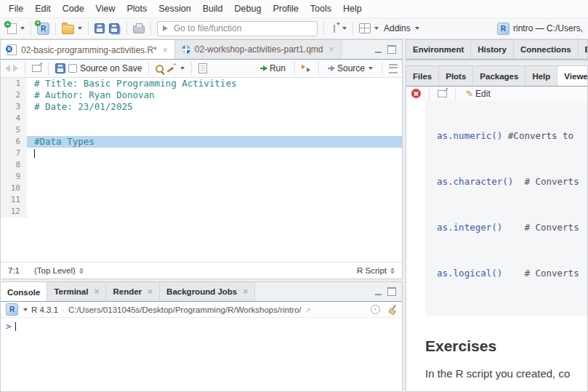  I want to click on tab-build: Build, so click(583, 49).